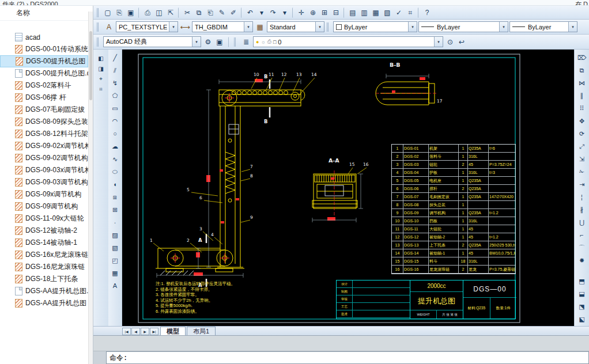 This screenshot has width=589, height=364. Describe the element at coordinates (44, 243) in the screenshot. I see `file-item: DGS-14被动轴-1` at that location.